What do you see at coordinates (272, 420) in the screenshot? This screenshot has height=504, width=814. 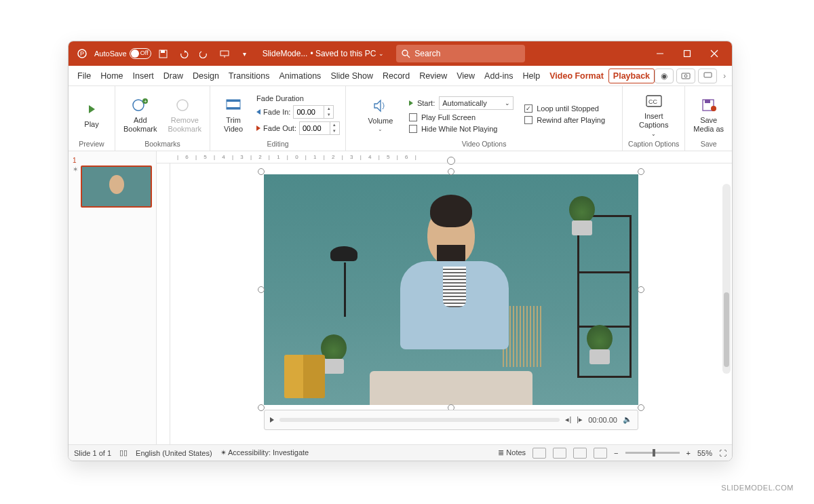 I see `video-play-icon` at bounding box center [272, 420].